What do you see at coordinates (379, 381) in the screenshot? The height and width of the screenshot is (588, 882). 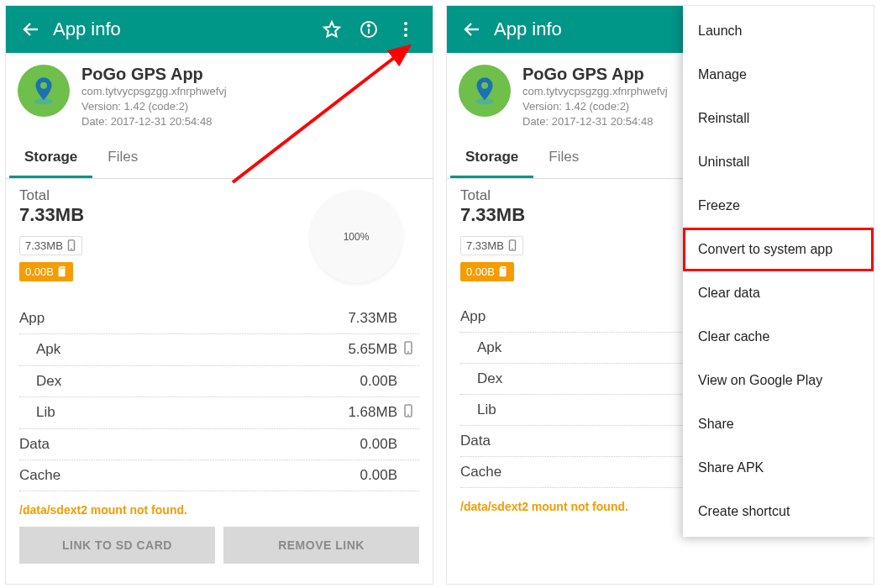 I see `row-dex-value: 0.00B` at bounding box center [379, 381].